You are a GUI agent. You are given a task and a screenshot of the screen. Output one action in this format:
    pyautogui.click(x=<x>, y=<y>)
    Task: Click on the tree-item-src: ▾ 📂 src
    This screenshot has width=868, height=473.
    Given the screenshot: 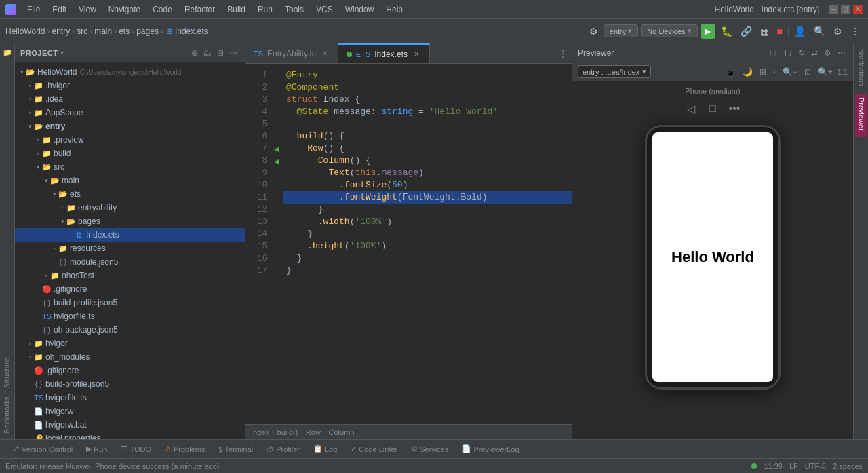 What is the action you would take?
    pyautogui.click(x=130, y=167)
    